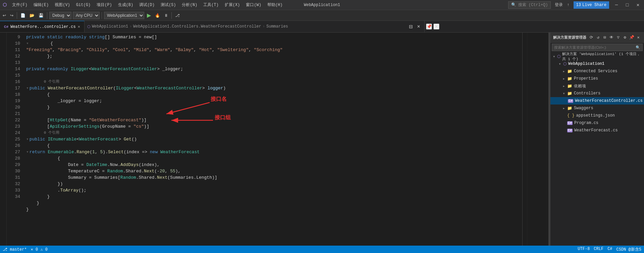 The image size is (644, 253). I want to click on close-button: ✕, so click(638, 5).